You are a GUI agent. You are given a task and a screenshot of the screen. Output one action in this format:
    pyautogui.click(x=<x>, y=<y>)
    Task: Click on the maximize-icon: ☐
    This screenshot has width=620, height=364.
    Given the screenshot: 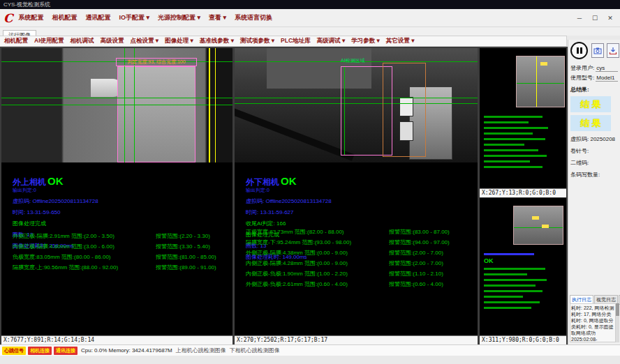 What is the action you would take?
    pyautogui.click(x=595, y=18)
    